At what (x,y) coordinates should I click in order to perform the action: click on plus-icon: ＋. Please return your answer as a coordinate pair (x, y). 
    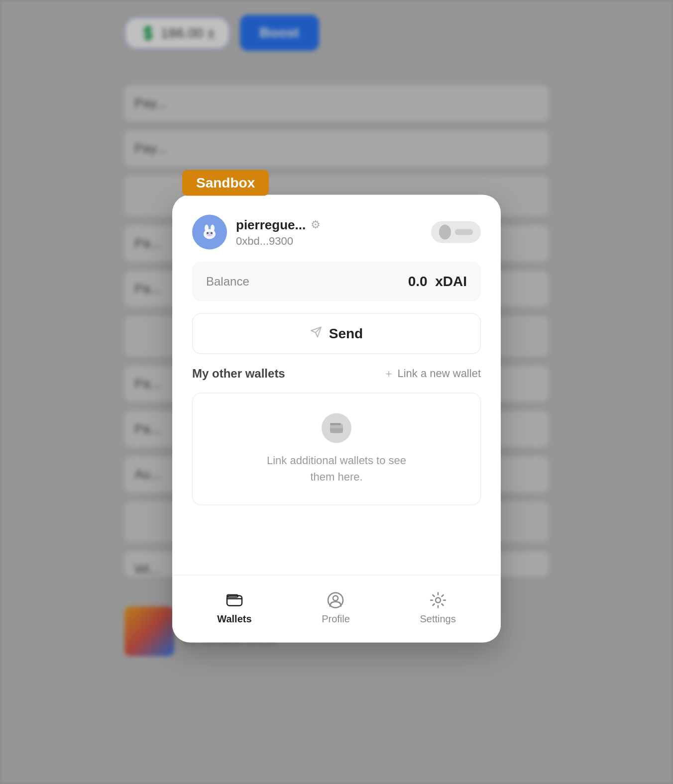
    Looking at the image, I should click on (389, 374).